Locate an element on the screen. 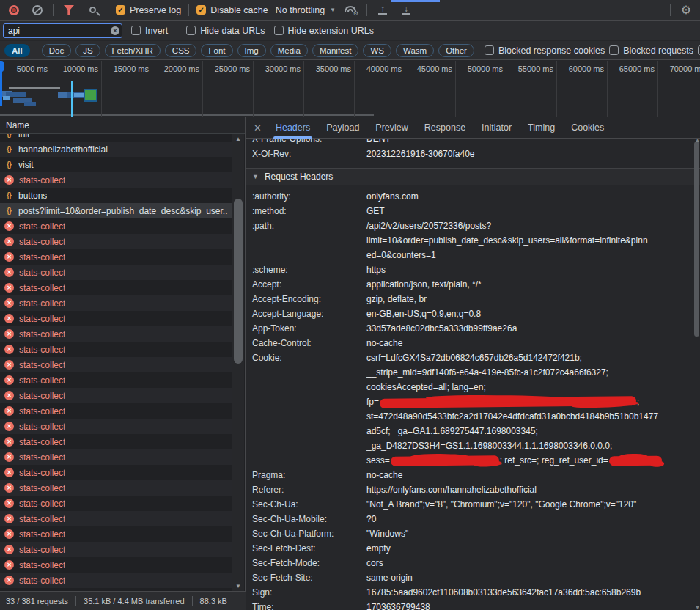 This screenshot has height=610, width=700. filter-pill-manifest: Manifest is located at coordinates (336, 51).